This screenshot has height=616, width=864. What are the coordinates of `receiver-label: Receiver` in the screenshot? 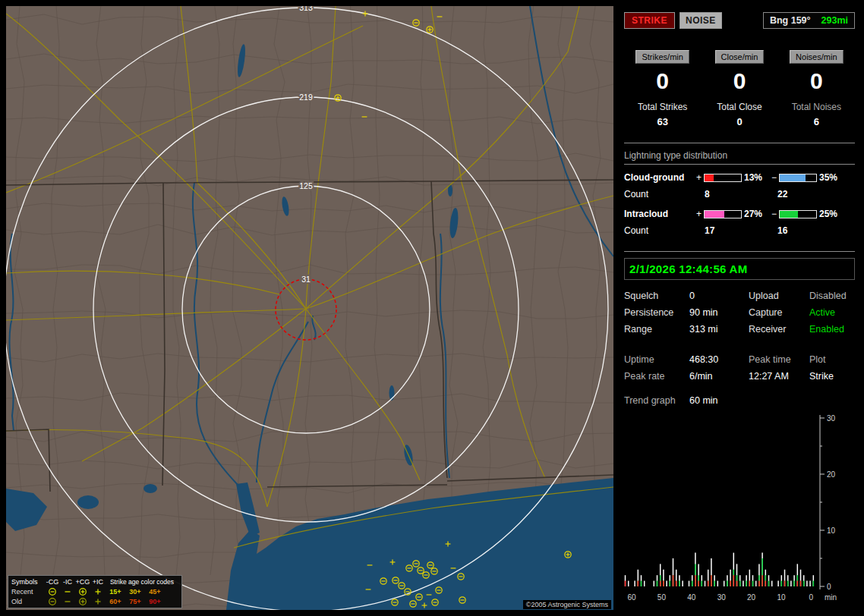 It's located at (779, 329).